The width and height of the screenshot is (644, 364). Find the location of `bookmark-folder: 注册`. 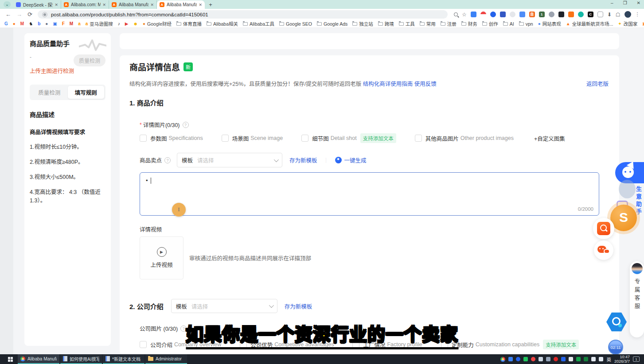

bookmark-folder: 注册 is located at coordinates (449, 24).